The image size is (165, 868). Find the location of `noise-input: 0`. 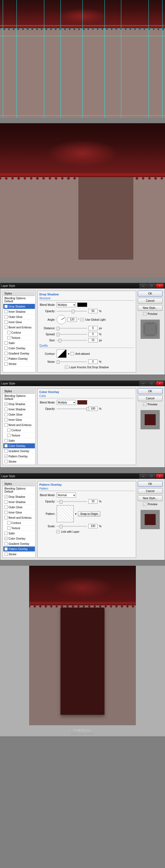

noise-input: 0 is located at coordinates (93, 362).